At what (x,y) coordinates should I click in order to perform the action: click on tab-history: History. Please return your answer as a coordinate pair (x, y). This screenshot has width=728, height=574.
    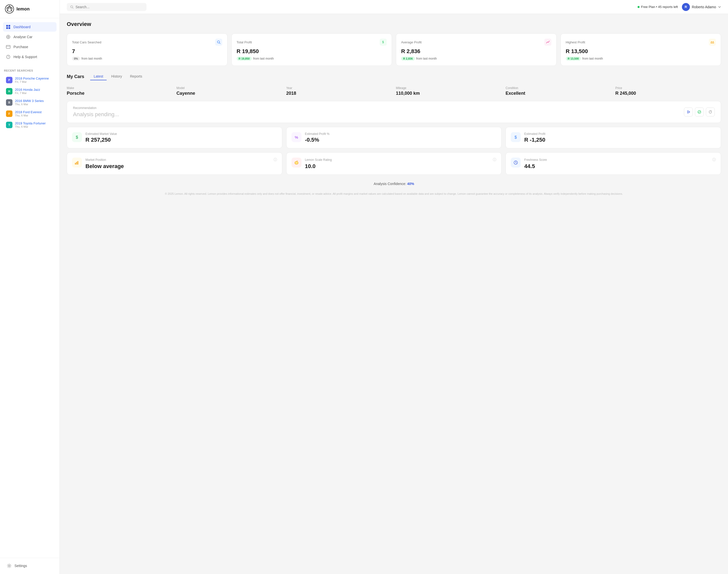
    Looking at the image, I should click on (117, 77).